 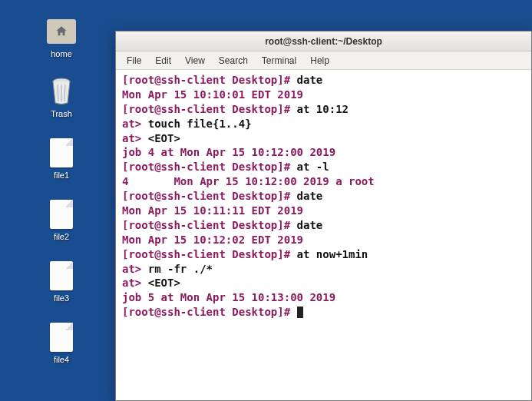 What do you see at coordinates (324, 109) in the screenshot?
I see `terminal-line: [root@ssh-client Desktop]# at 10:12` at bounding box center [324, 109].